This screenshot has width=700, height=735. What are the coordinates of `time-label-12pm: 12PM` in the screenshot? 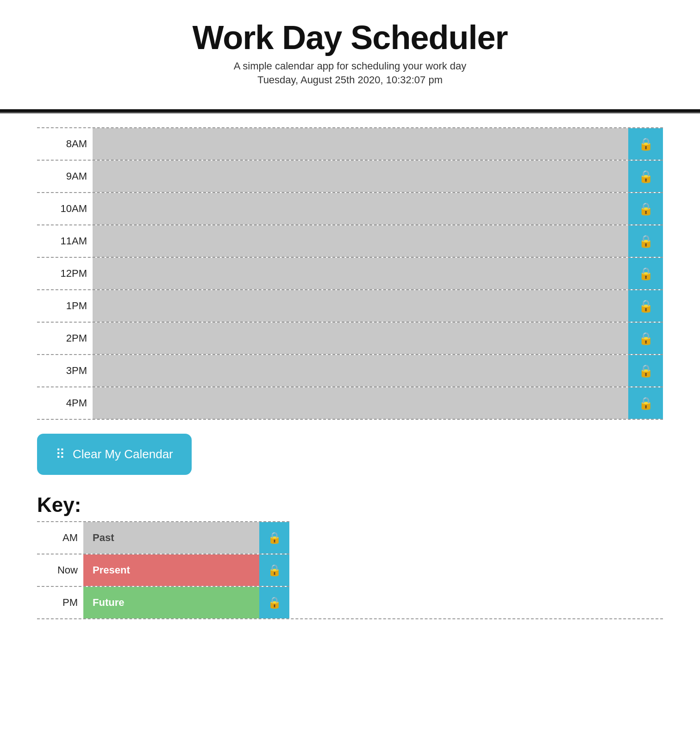 It's located at (65, 274).